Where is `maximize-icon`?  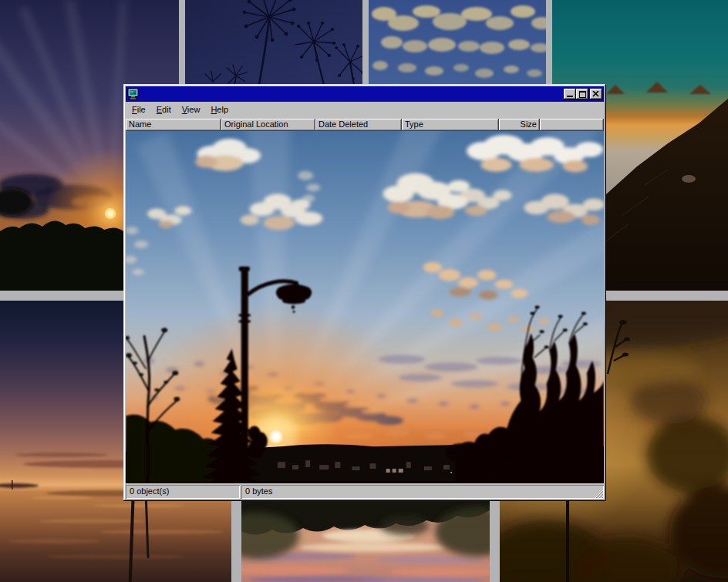 maximize-icon is located at coordinates (583, 94).